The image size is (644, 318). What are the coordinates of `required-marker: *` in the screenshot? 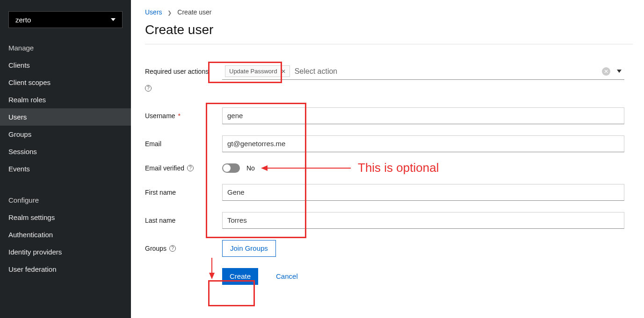 It's located at (180, 116).